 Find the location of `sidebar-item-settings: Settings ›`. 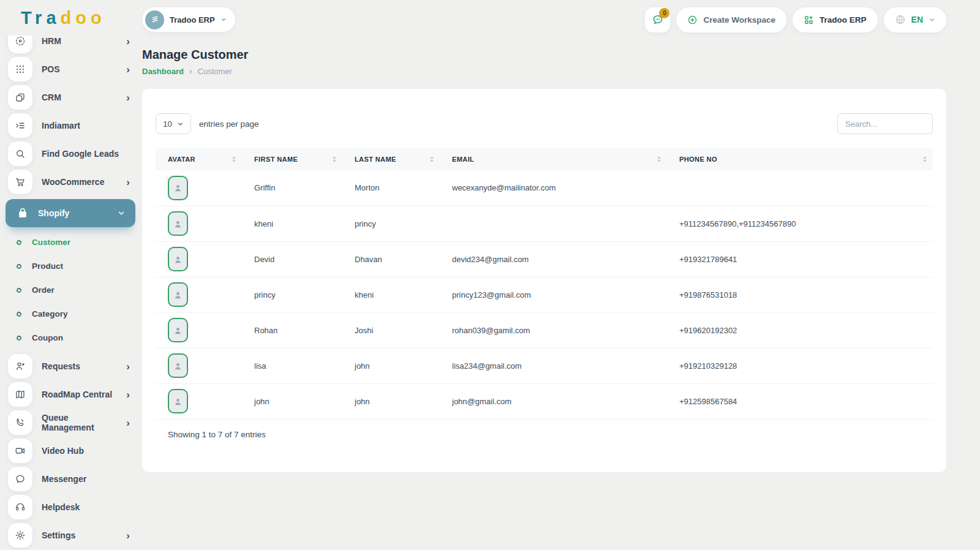

sidebar-item-settings: Settings › is located at coordinates (70, 535).